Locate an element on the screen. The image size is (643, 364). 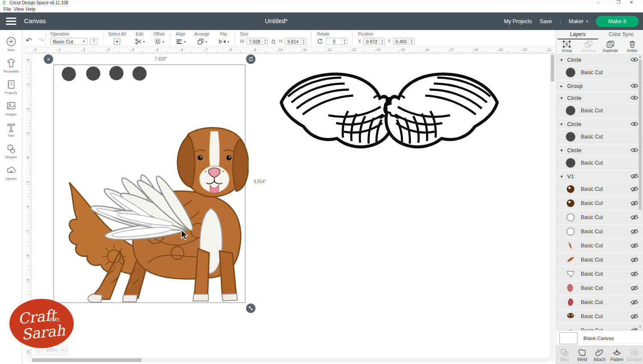
make-it-button: Make It is located at coordinates (617, 21).